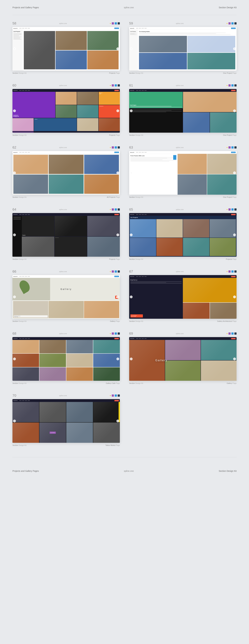  I want to click on card-65-number: 65, so click(131, 210).